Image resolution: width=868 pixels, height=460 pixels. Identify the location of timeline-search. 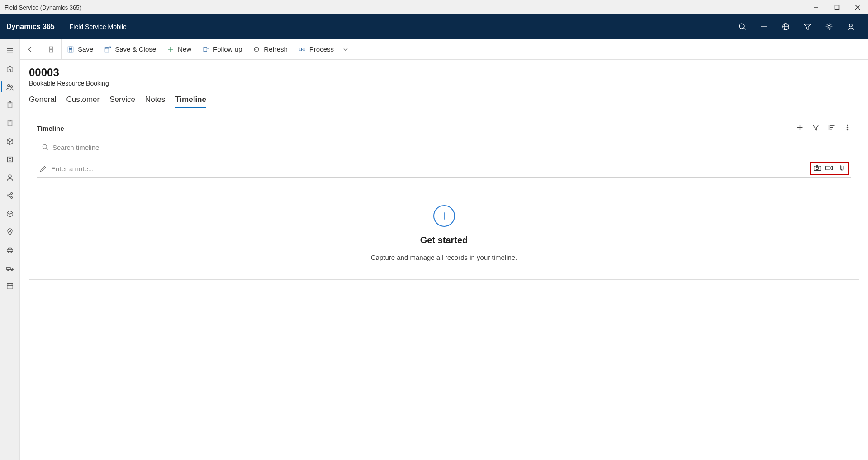
(444, 147).